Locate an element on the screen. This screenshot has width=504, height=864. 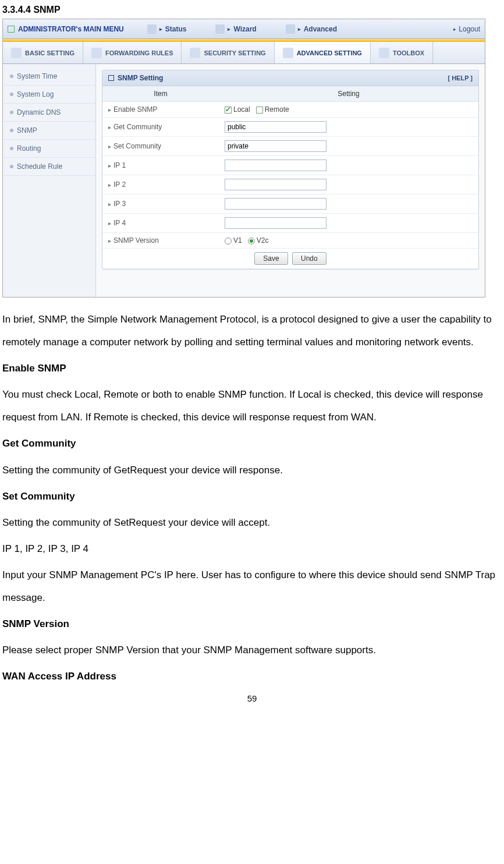
item-label: IP 1 is located at coordinates (120, 165).